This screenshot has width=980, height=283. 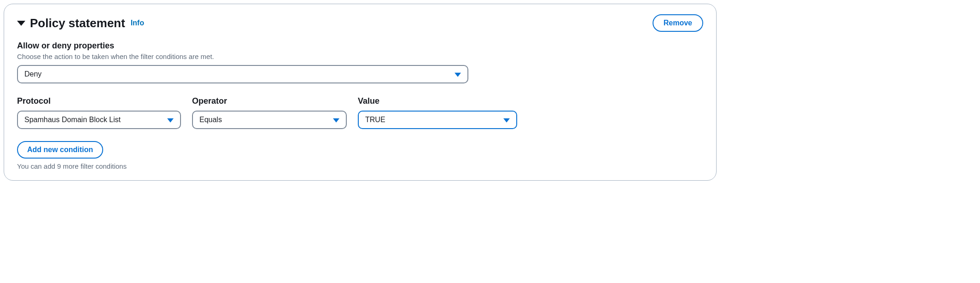 I want to click on remove-button: Remove, so click(x=678, y=23).